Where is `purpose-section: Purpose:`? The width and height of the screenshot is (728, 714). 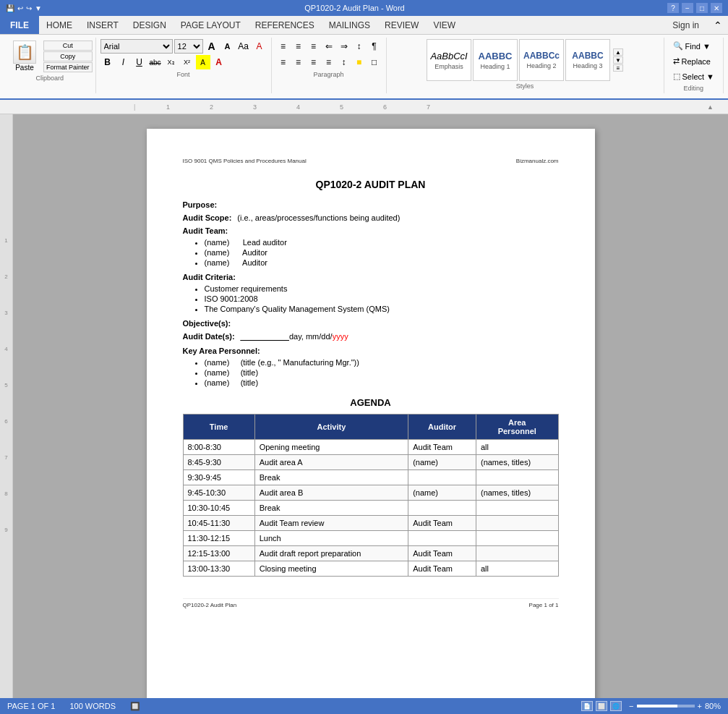
purpose-section: Purpose: is located at coordinates (371, 205).